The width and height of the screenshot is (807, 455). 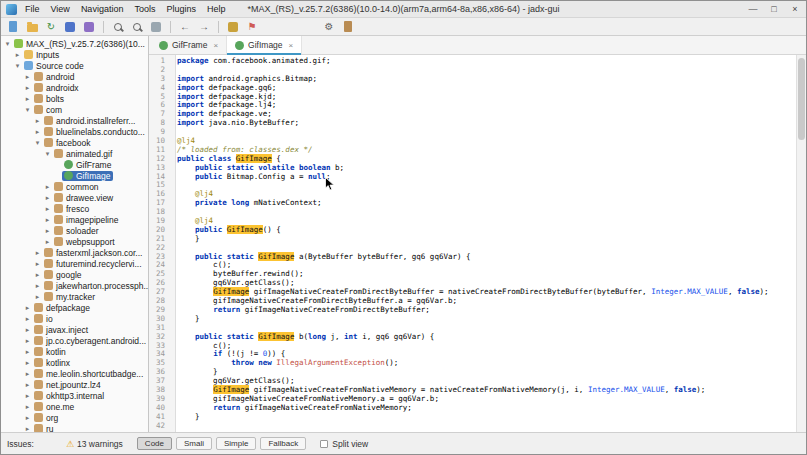 I want to click on tree-item-soloader: ▸soloader, so click(x=74, y=230).